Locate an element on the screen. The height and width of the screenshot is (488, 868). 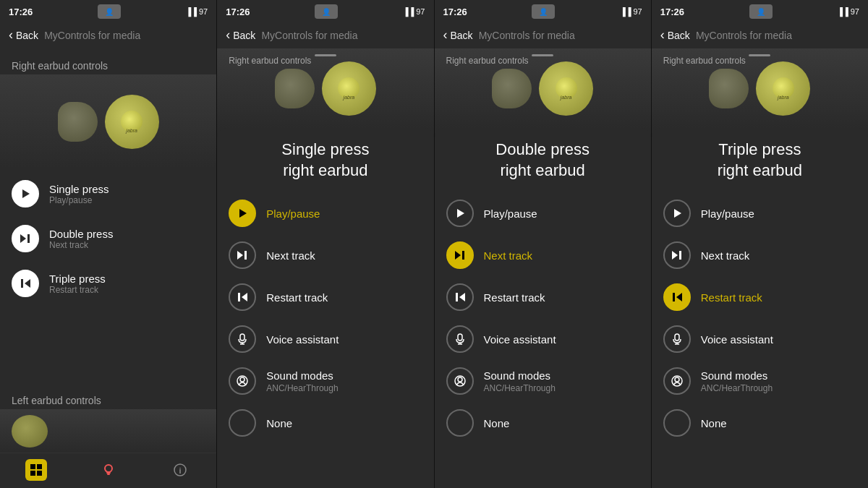
restart-track-item-2: Restart track is located at coordinates (326, 297).